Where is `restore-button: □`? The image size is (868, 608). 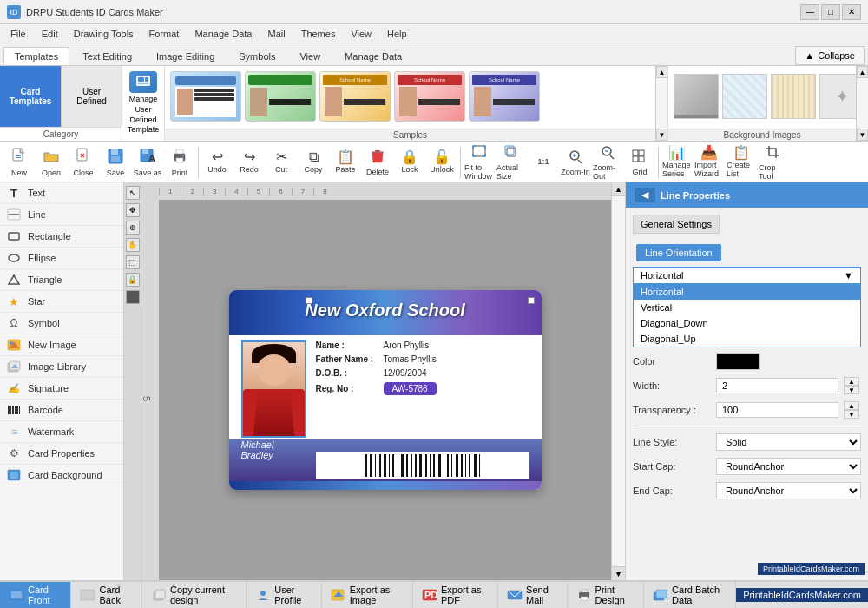 restore-button: □ is located at coordinates (831, 12).